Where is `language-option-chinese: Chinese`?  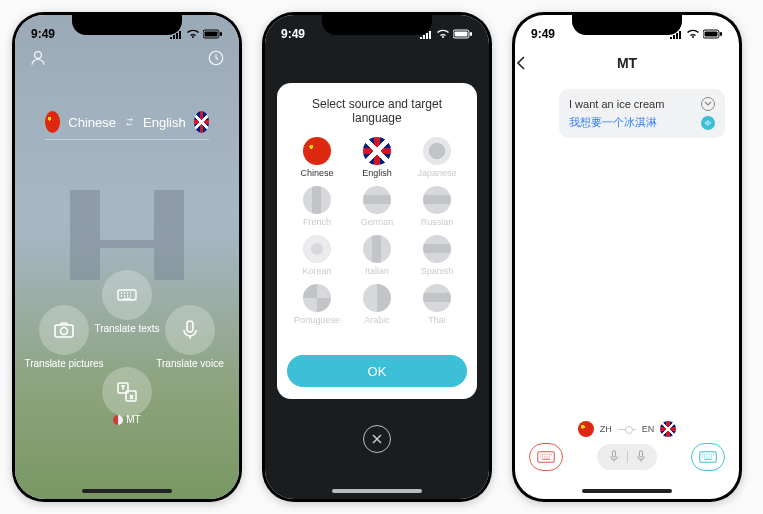
language-option-chinese: Chinese is located at coordinates (317, 158).